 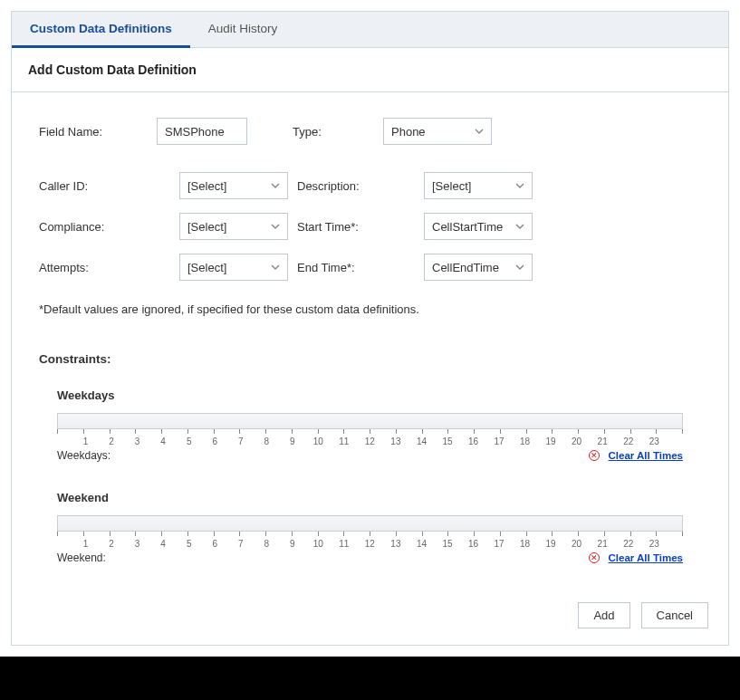 What do you see at coordinates (360, 268) in the screenshot?
I see `end-time-label: End Time*:` at bounding box center [360, 268].